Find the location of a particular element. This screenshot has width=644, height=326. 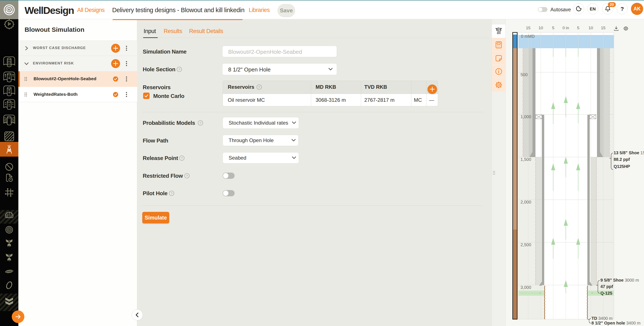

svg-text: 9 5/8" Shoe 3000 m is located at coordinates (620, 280).